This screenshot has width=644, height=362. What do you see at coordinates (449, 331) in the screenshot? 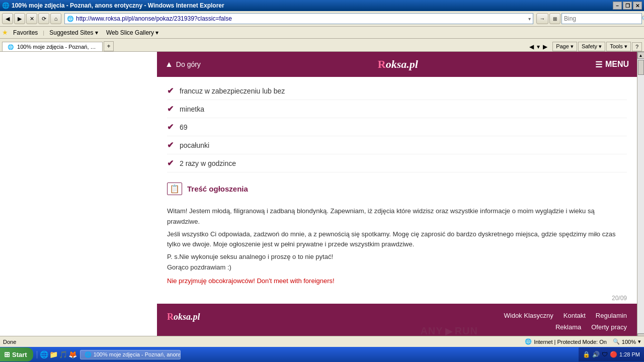
I see `anyrun-watermark: ANY ▶ RUN` at bounding box center [449, 331].